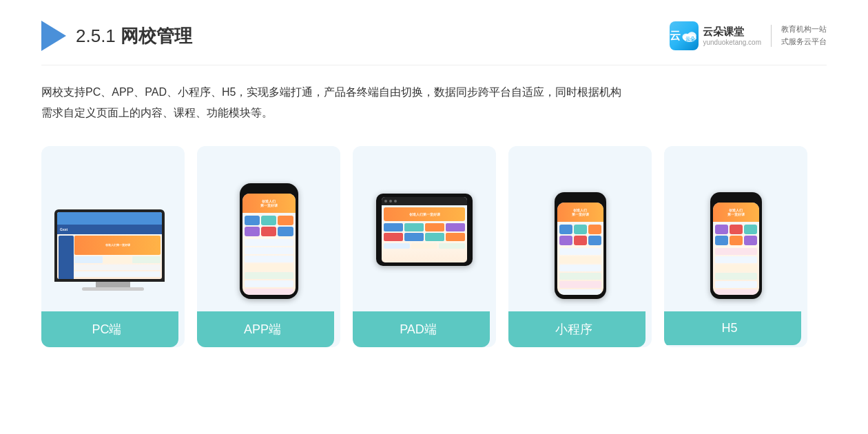 This screenshot has height=434, width=868. Describe the element at coordinates (110, 329) in the screenshot. I see `pc-label: PC端` at that location.